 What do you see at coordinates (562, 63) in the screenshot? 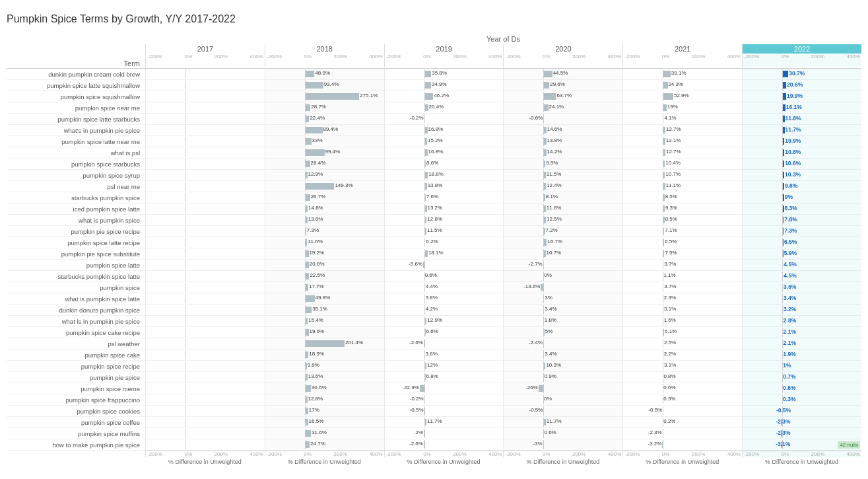
I see `col-2020` at bounding box center [562, 63].